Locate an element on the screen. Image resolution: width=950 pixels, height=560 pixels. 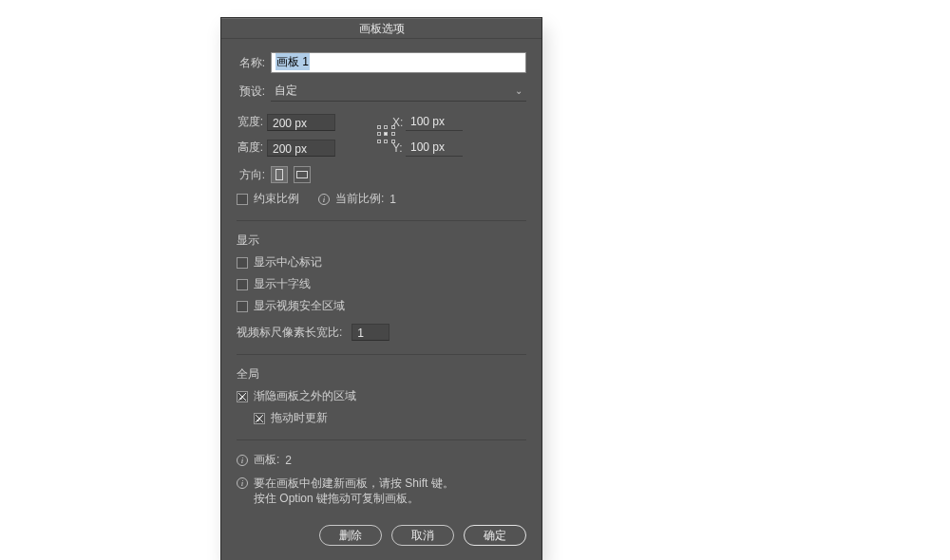
ok-button: 确定 is located at coordinates (495, 535).